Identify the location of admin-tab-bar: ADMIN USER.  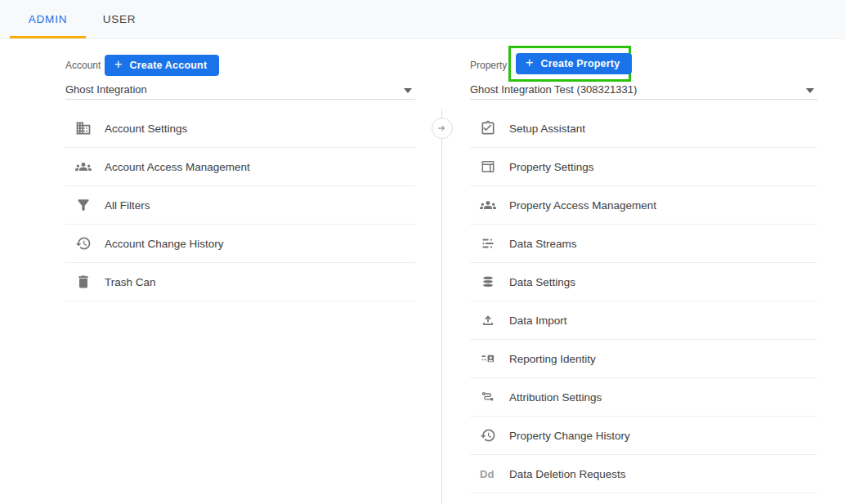
(423, 20).